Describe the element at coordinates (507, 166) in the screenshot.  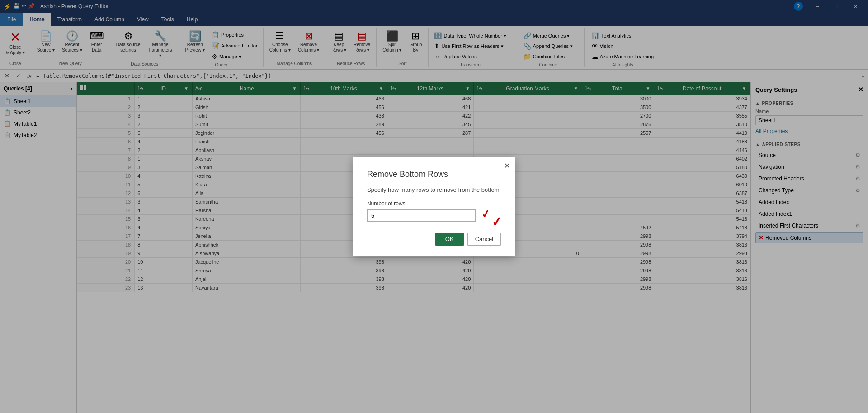
I see `modal-close-button: ✕` at that location.